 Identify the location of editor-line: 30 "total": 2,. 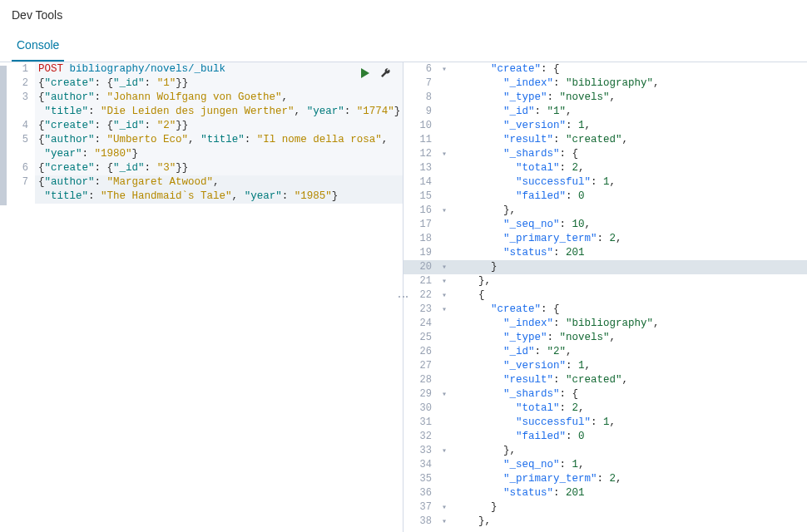
(606, 409).